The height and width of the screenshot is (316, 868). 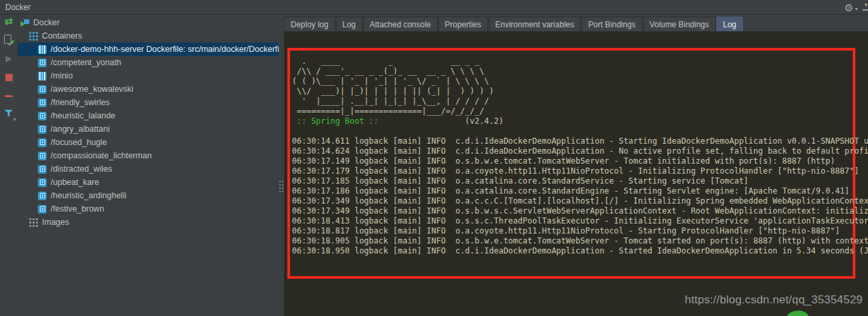 I want to click on chevron-down-icon: ▼, so click(x=857, y=9).